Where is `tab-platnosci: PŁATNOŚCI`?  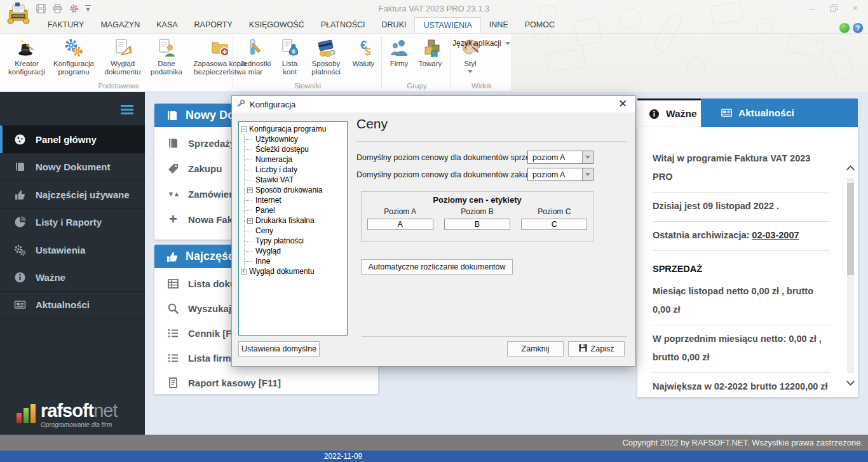
tab-platnosci: PŁATNOŚCI is located at coordinates (343, 25).